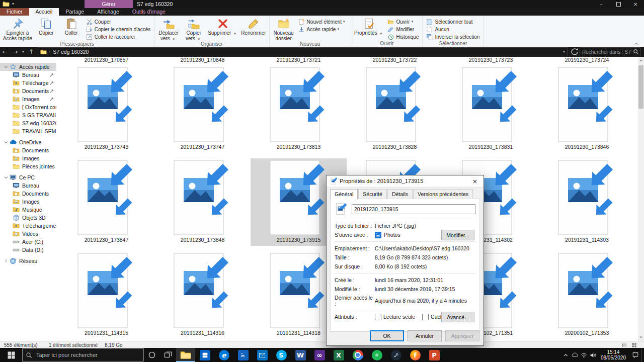 The height and width of the screenshot is (362, 644). I want to click on search-box, so click(610, 52).